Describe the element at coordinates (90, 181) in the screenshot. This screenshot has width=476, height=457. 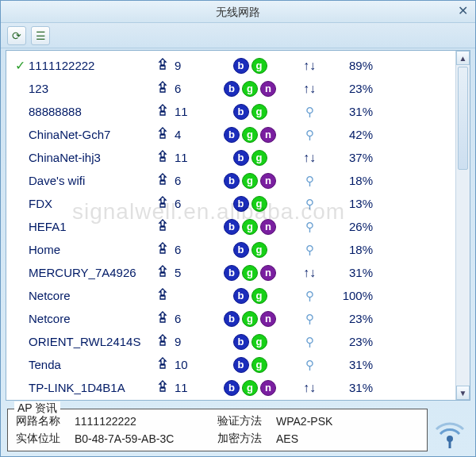
I see `ssid-label: Dave's wifi` at that location.